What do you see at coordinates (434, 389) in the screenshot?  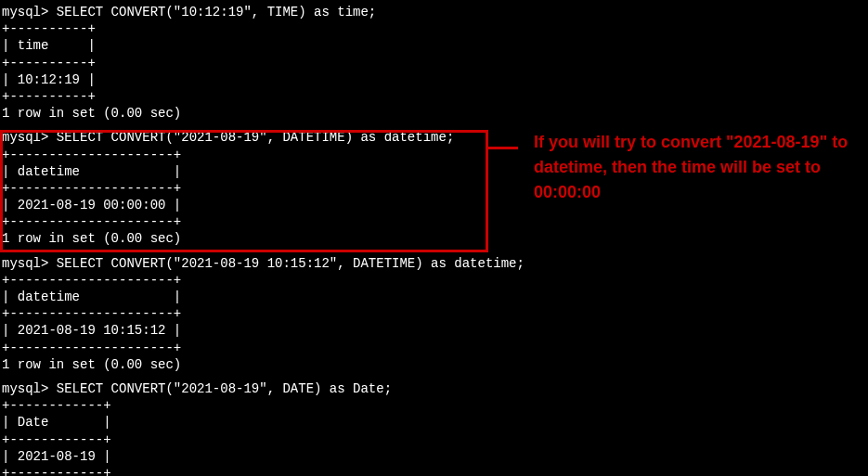 I see `sql-query-line: mysql> SELECT CONVERT("2021-08-19", DATE…` at bounding box center [434, 389].